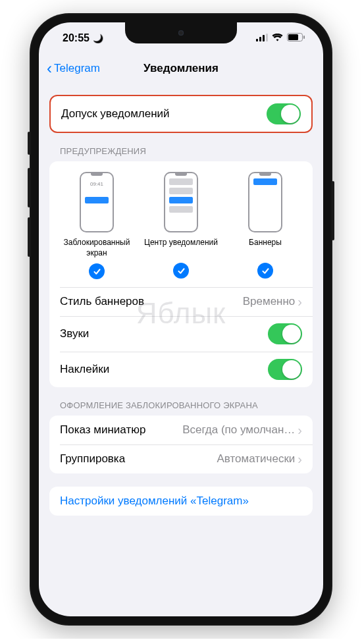 This screenshot has height=644, width=362. What do you see at coordinates (98, 38) in the screenshot?
I see `do-not-disturb-icon` at bounding box center [98, 38].